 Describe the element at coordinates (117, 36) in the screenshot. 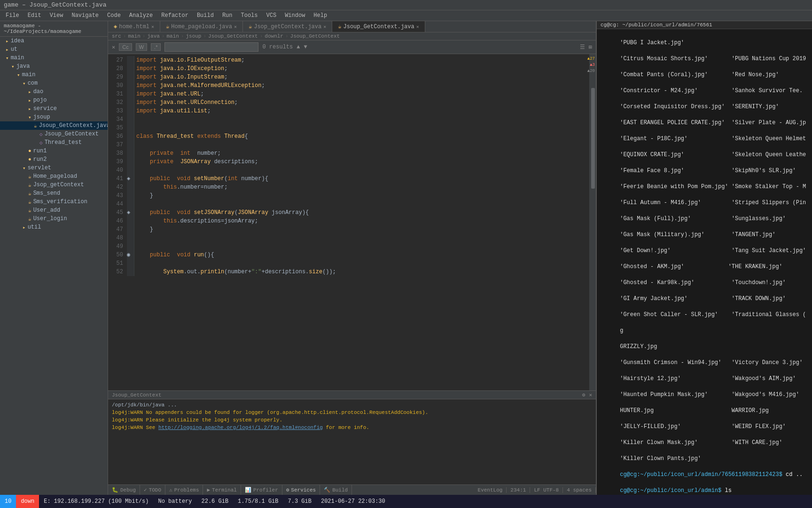

I see `breadcrumb-src: src` at that location.